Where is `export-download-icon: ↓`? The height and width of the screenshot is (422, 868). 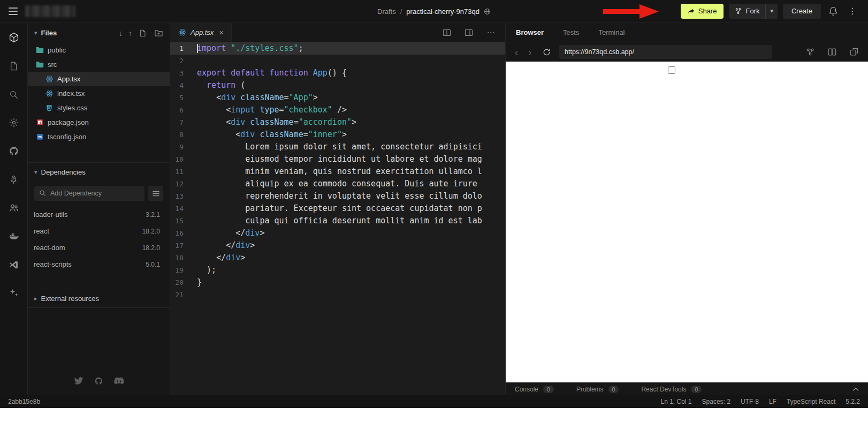
export-download-icon: ↓ is located at coordinates (121, 33).